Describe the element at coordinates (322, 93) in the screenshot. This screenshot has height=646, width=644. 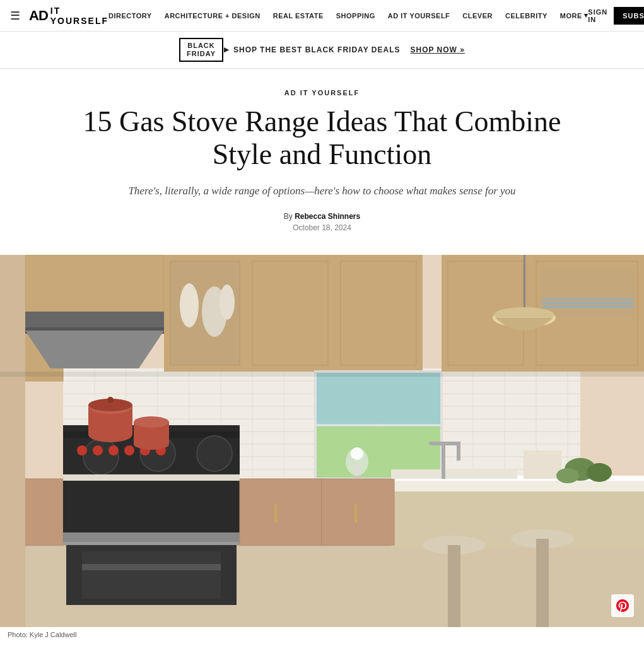
I see `article-category: AD IT YOURSELF` at that location.